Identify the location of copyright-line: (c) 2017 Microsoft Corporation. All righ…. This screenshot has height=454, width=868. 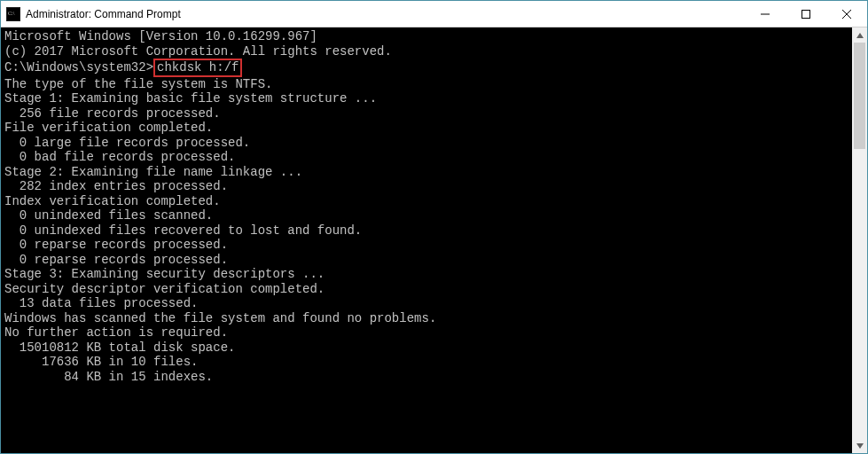
(426, 51).